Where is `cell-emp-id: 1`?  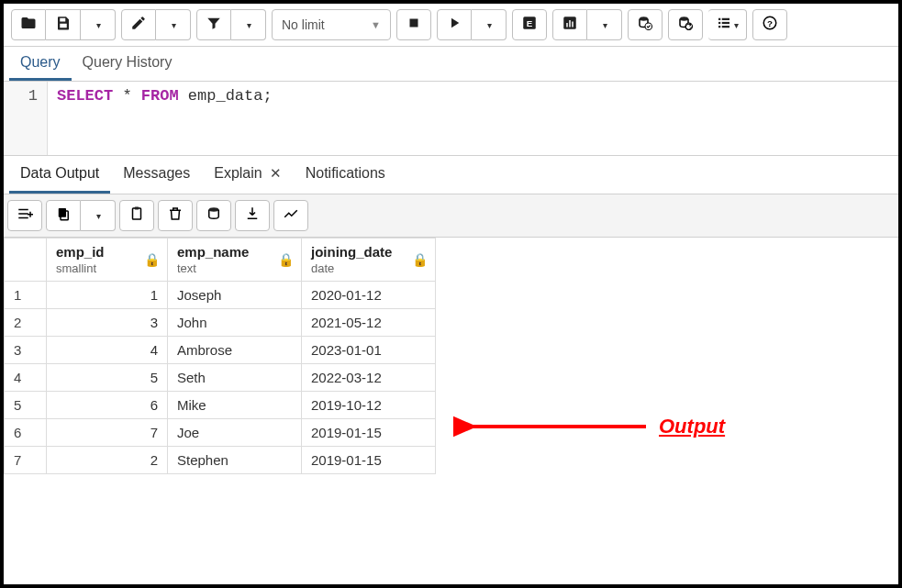
cell-emp-id: 1 is located at coordinates (107, 295).